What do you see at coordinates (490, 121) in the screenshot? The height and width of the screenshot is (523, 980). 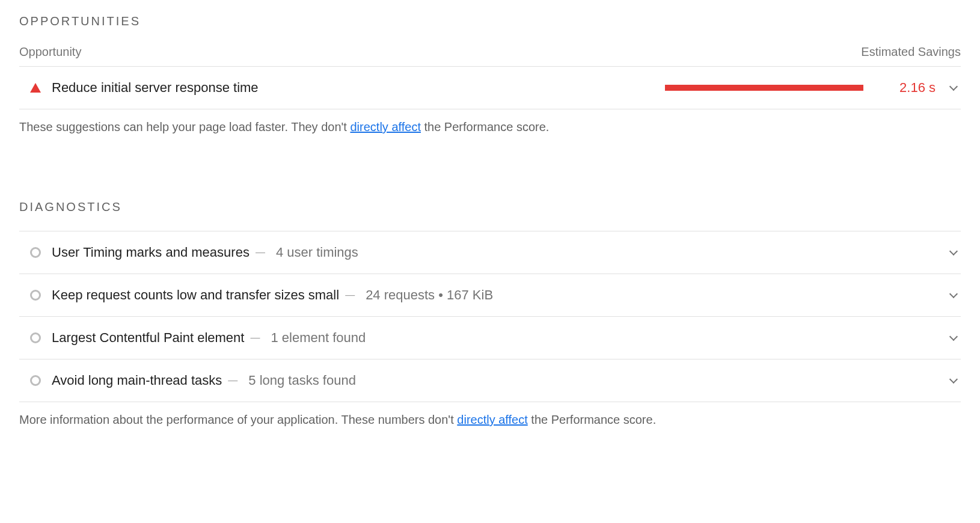 I see `opportunities-footer: These suggestions can help your page loa…` at bounding box center [490, 121].